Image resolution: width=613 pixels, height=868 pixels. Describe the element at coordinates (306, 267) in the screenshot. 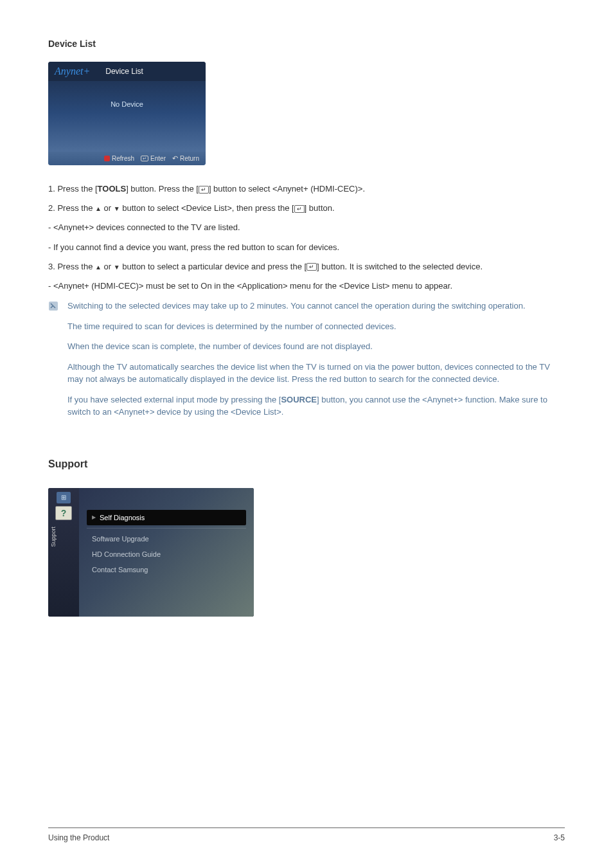

I see `instruction-step3: 3. Press the ▲ or ▼ button to select a p…` at that location.